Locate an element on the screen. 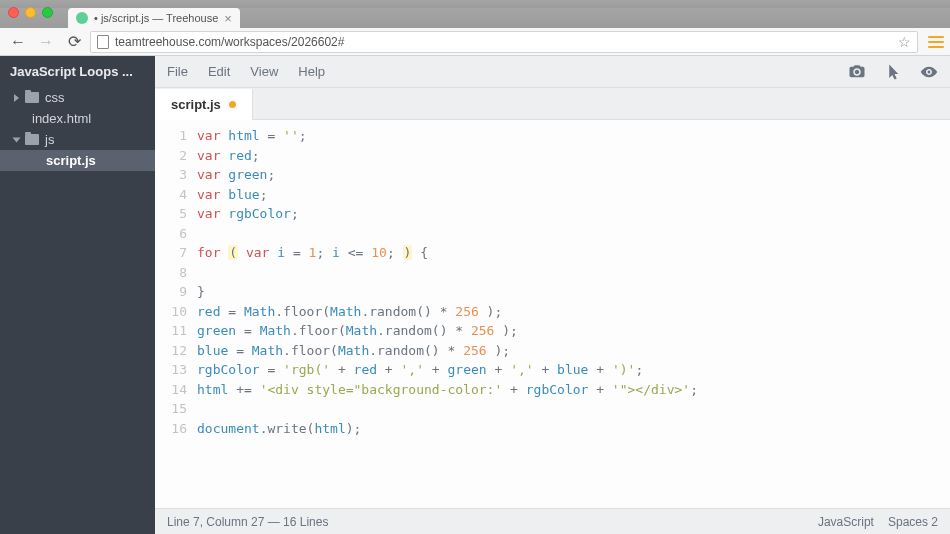  browser-tab-title: • js/script.js — Treehouse is located at coordinates (156, 18).